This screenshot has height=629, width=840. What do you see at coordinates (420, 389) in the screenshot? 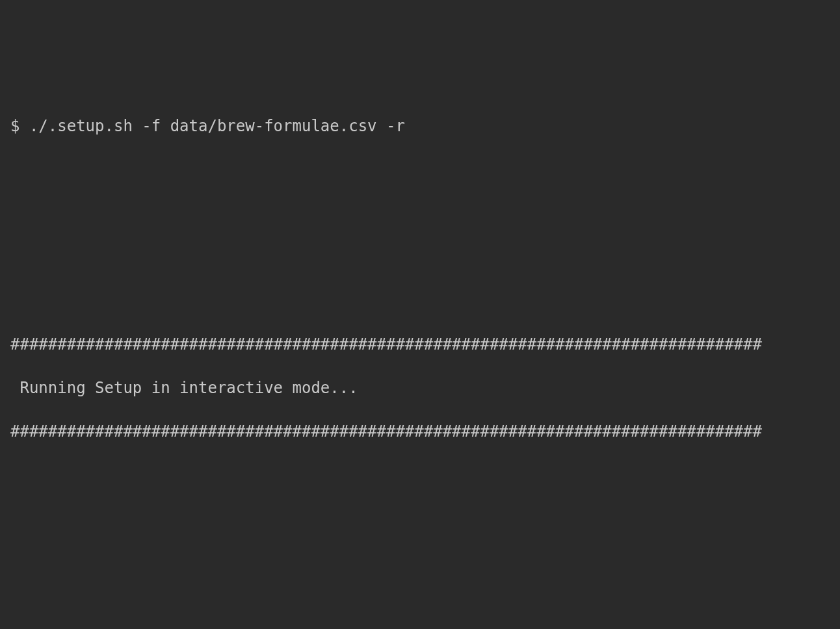
I see `banner-message: Running Setup in interactive mode...` at bounding box center [420, 389].